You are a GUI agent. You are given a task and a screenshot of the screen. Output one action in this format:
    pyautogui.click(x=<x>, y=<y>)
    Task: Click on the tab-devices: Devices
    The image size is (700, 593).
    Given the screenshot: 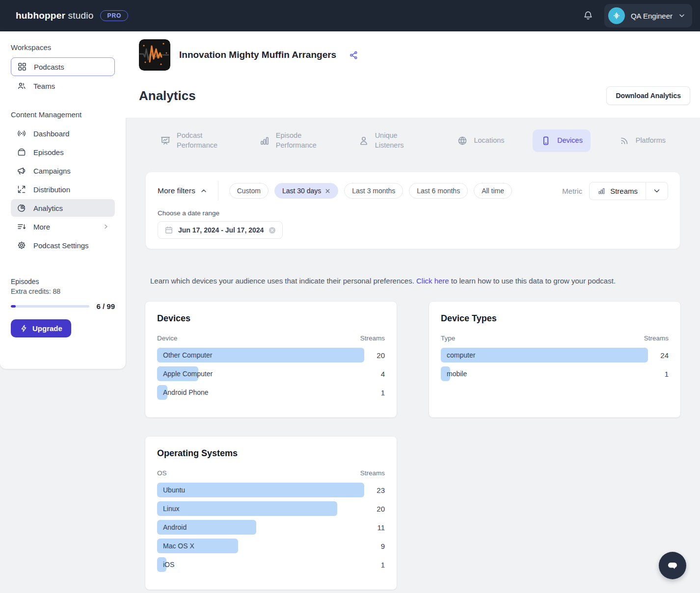 What is the action you would take?
    pyautogui.click(x=562, y=141)
    